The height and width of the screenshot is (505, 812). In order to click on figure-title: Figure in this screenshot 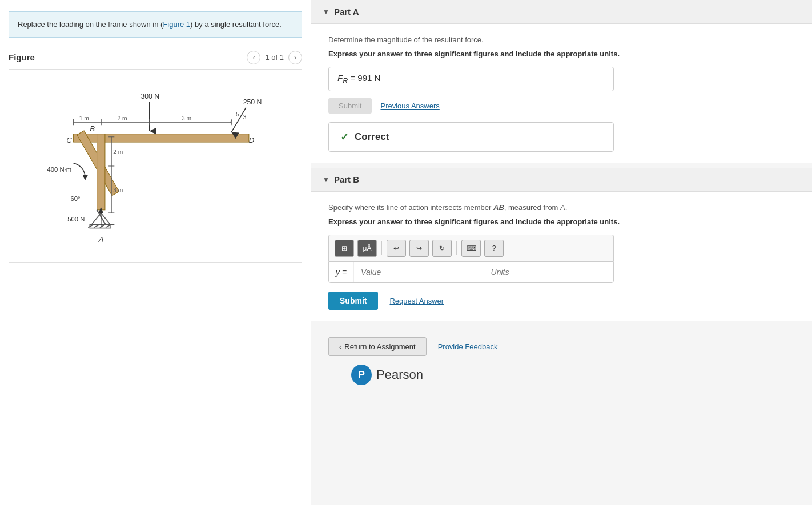, I will do `click(22, 57)`.